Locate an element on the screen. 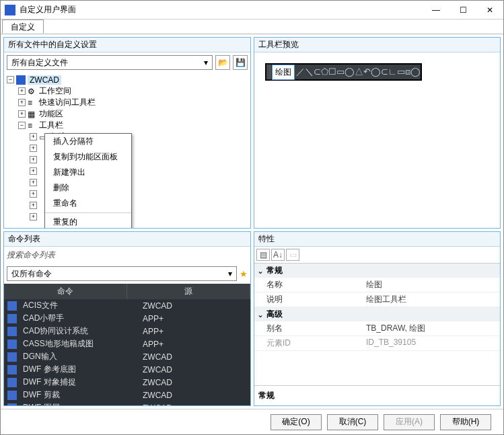 The image size is (504, 435). tab-customize: 自定义 is located at coordinates (23, 27).